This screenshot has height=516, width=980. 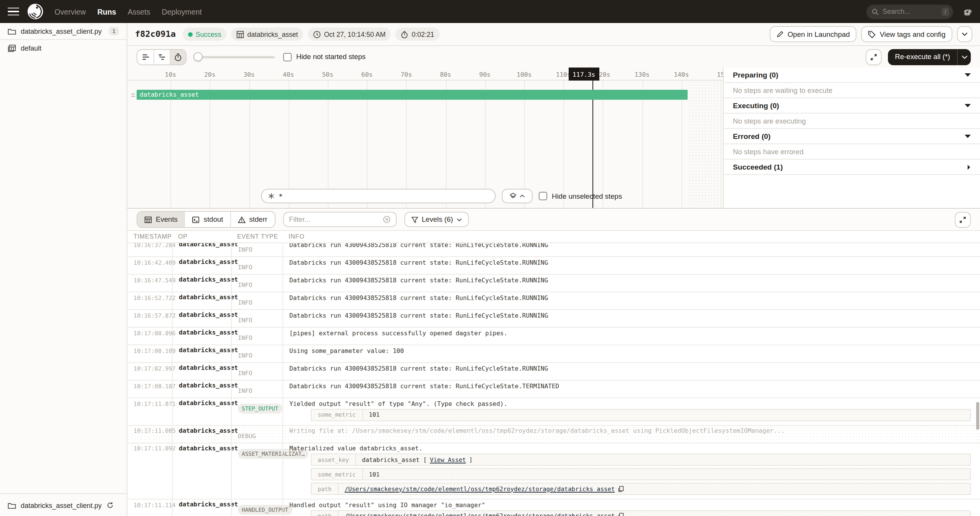 What do you see at coordinates (331, 57) in the screenshot?
I see `hide-not-started-label: Hide not started steps` at bounding box center [331, 57].